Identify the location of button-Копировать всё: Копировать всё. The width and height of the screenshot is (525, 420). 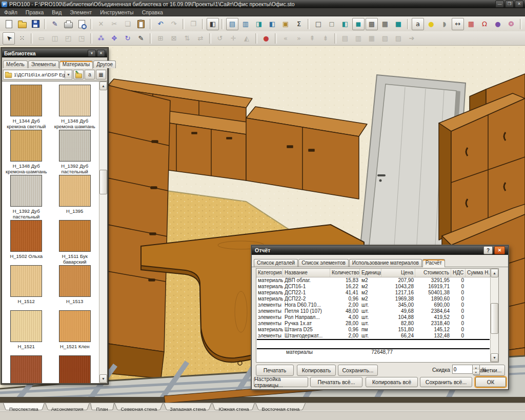
(392, 382).